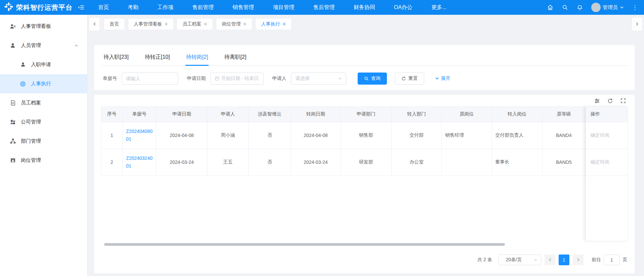  Describe the element at coordinates (44, 84) in the screenshot. I see `sidebar-item-hr-execution: 人事执行` at that location.